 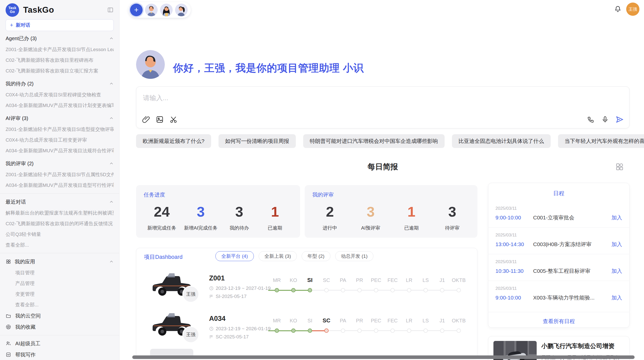 What do you see at coordinates (60, 118) in the screenshot?
I see `sidebar-group-ai-review: AI评审 (3)` at bounding box center [60, 118].